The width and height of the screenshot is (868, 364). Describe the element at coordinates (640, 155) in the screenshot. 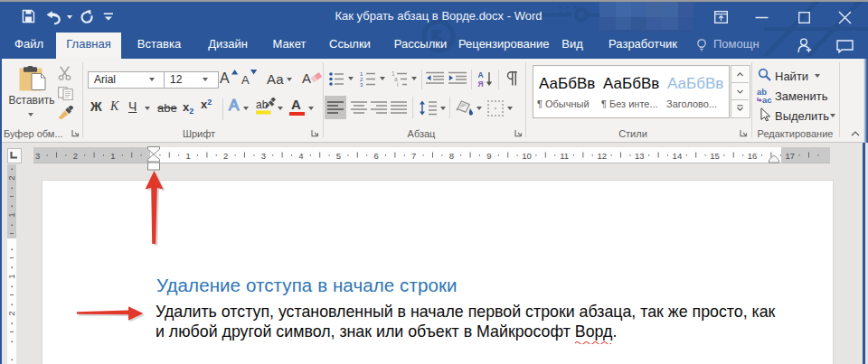

I see `svg-text: 13` at that location.